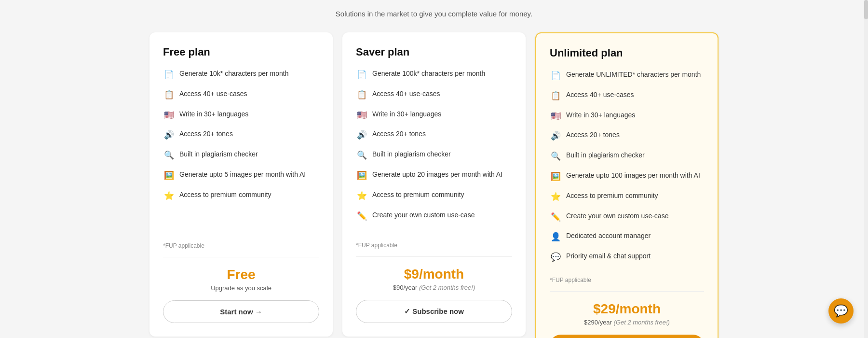 The image size is (868, 338). I want to click on feature-list-unlimited: 📄Generate UNLIMITED* characters per mont…, so click(627, 171).